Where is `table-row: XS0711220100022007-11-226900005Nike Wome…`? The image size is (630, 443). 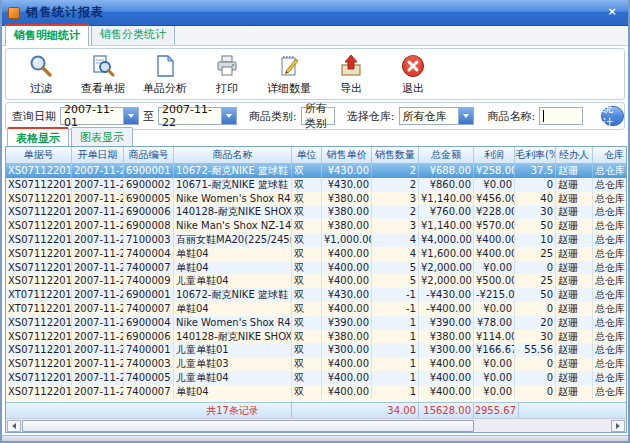
table-row: XS0711220100022007-11-226900005Nike Wome… is located at coordinates (316, 199).